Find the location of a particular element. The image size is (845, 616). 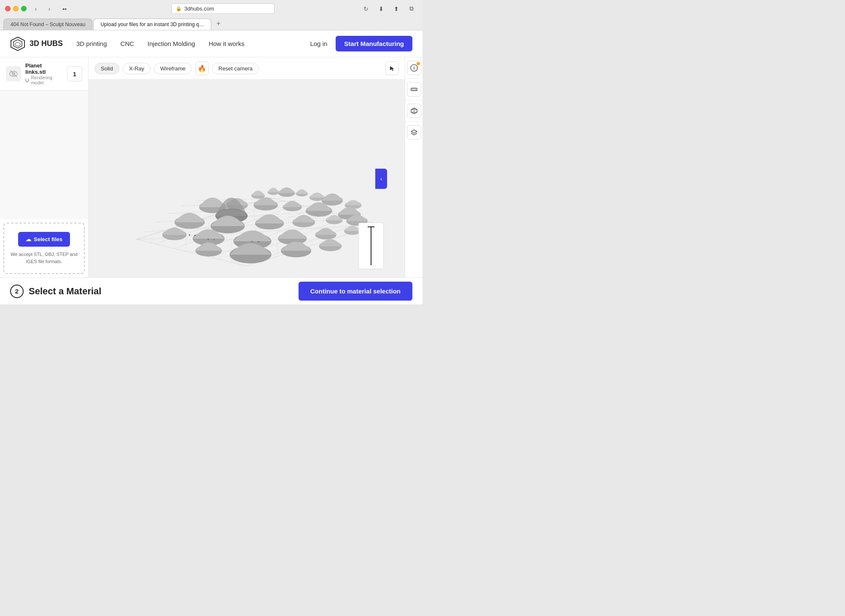

layers-button is located at coordinates (414, 132).